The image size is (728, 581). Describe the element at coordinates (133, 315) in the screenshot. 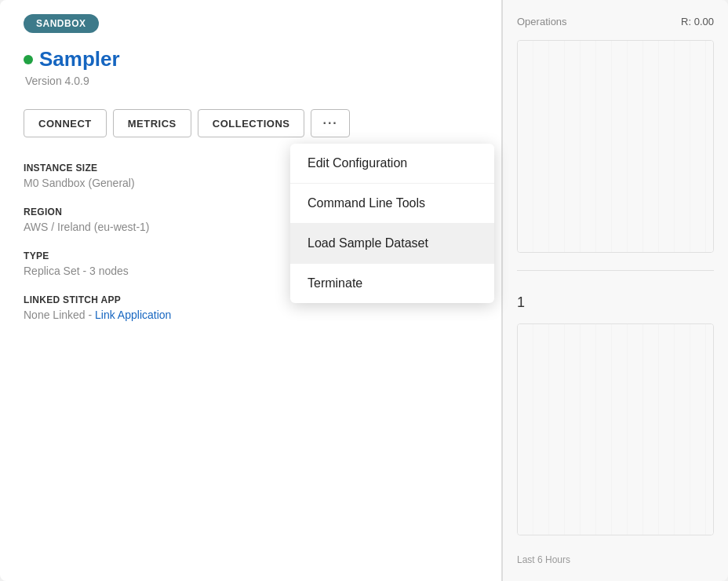

I see `link-application-link: Link Application` at that location.